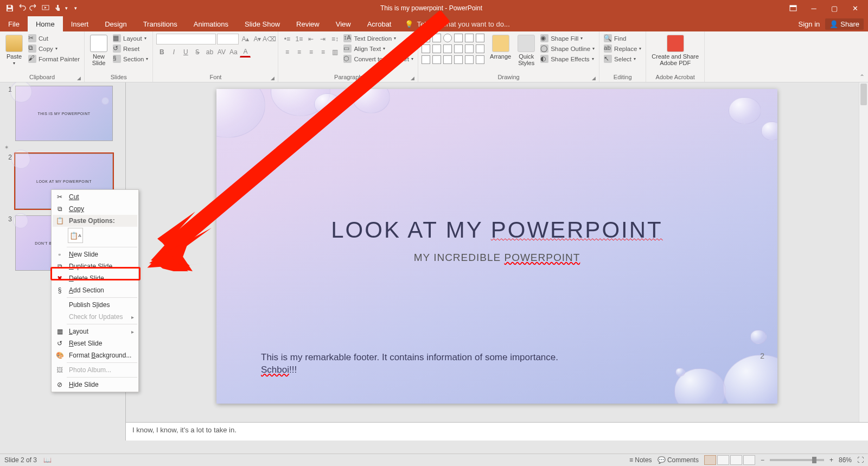  I want to click on columns-icon: ▥, so click(335, 52).